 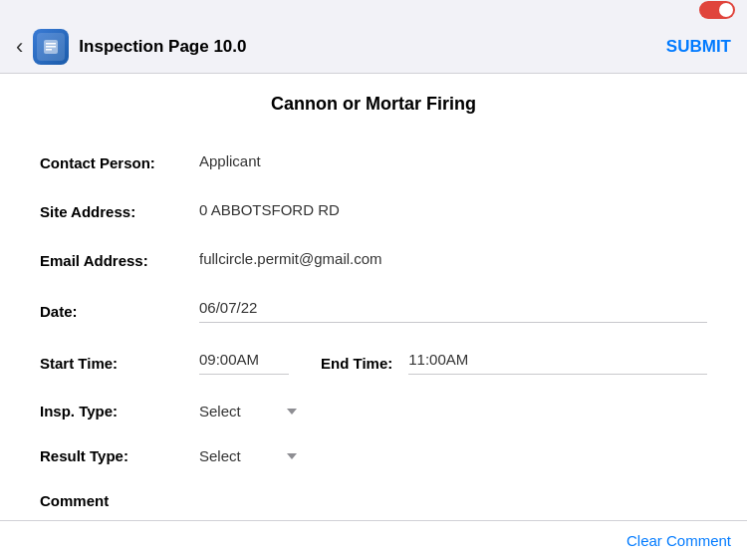 I want to click on insp-type-row: Insp. Type: Select, so click(x=374, y=411).